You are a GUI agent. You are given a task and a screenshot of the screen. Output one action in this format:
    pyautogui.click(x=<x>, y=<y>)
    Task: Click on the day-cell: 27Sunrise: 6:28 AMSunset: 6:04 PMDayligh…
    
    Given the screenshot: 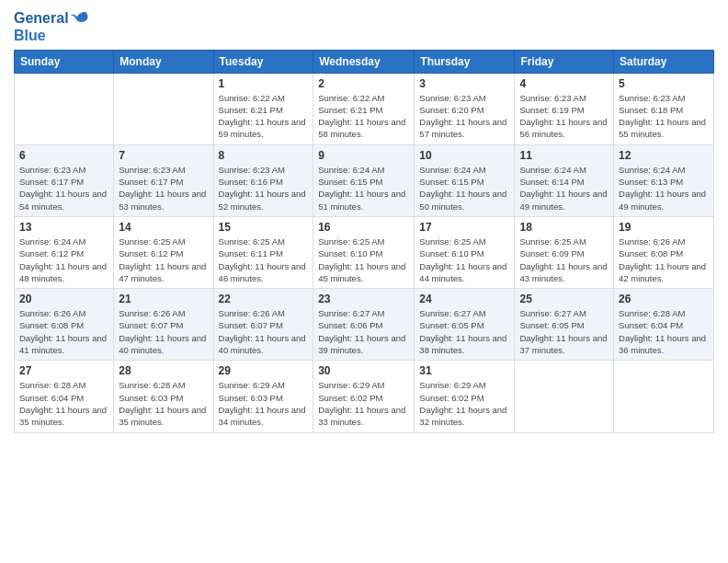 What is the action you would take?
    pyautogui.click(x=64, y=396)
    